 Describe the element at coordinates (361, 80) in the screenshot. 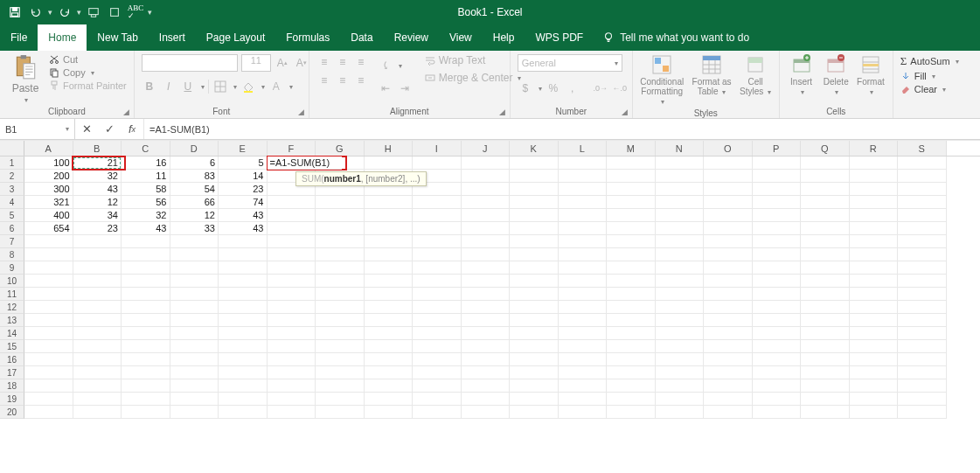

I see `align-right-icon: ≡` at that location.